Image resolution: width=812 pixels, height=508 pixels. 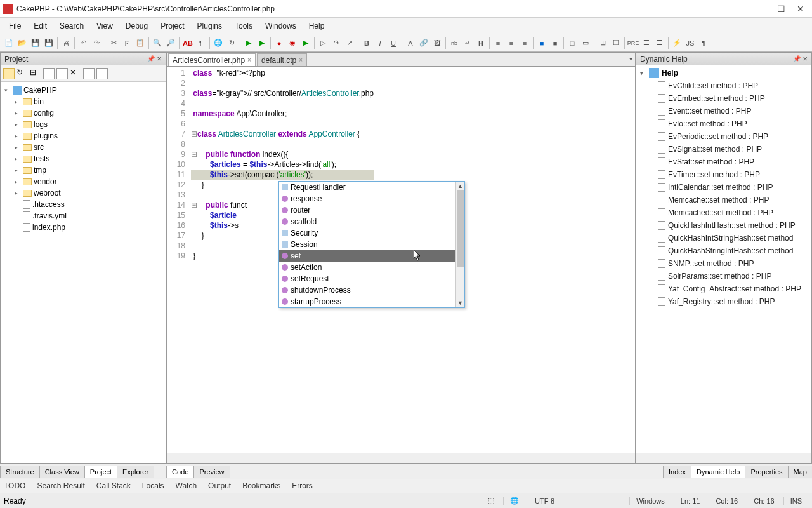 I want to click on tree-folder-webroot: ▸webroot, so click(x=83, y=193).